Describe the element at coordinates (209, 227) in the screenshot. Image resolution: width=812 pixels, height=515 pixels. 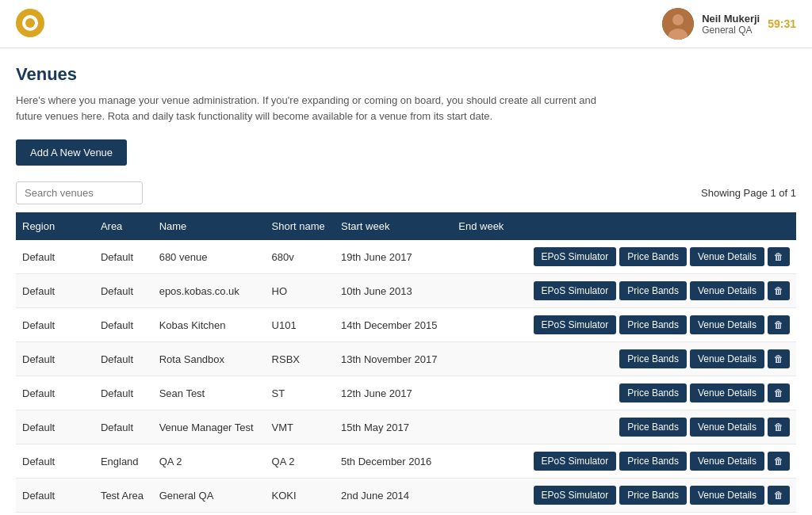
I see `col-name: Name` at that location.